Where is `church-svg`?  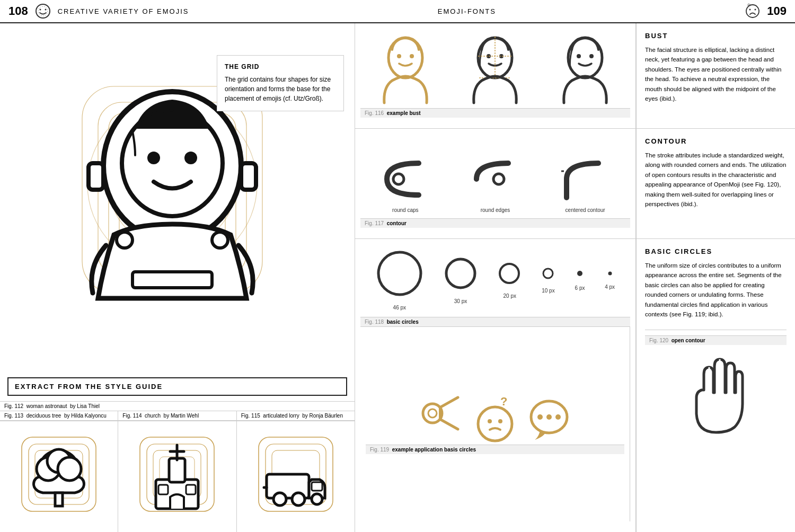 church-svg is located at coordinates (177, 477).